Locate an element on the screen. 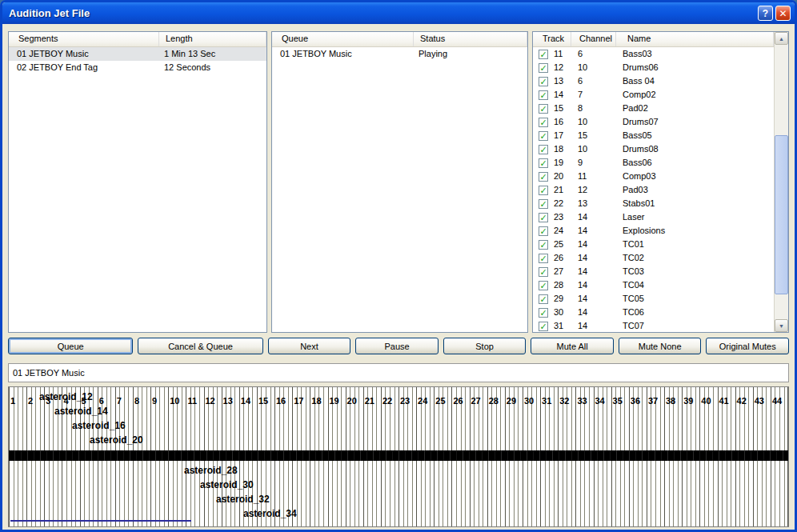 This screenshot has width=797, height=532. close-button: ✕ is located at coordinates (783, 13).